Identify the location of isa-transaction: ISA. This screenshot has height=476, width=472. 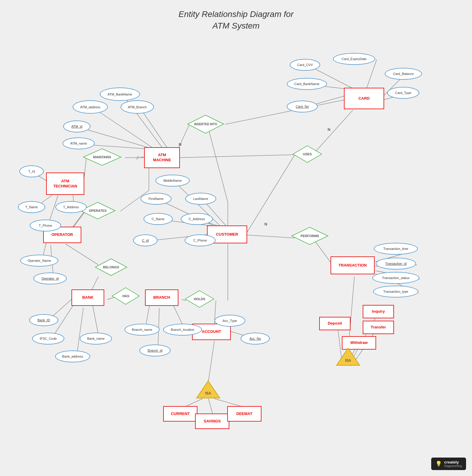
(348, 357).